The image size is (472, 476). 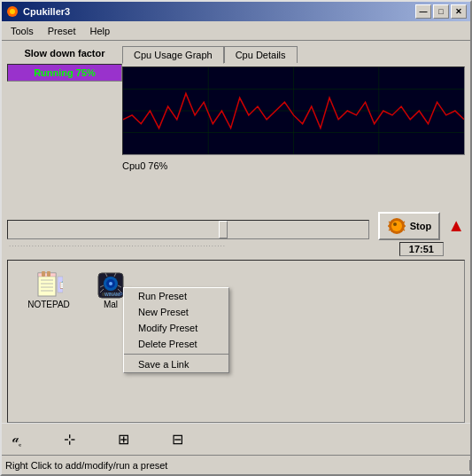 I want to click on slowdown-slider, so click(x=188, y=230).